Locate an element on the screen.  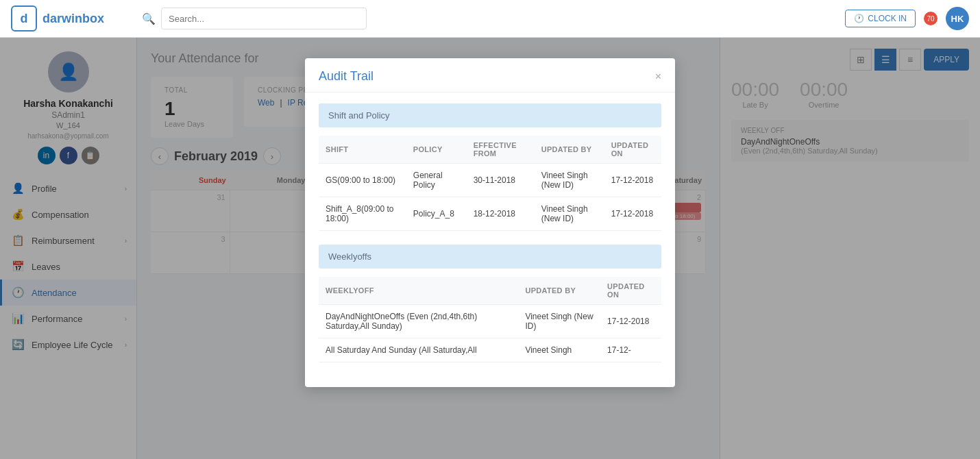
table-header-row: SHIFT POLICY EFFECTIVE FROM UPDATED BY U… is located at coordinates (490, 149).